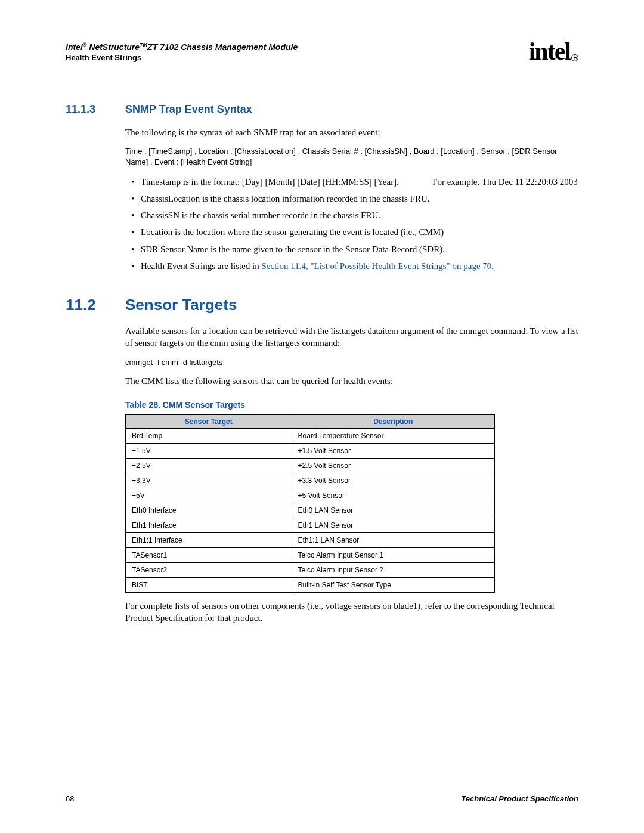 The image size is (644, 833). I want to click on cell-desc: Built-in Self Test Sensor Type, so click(393, 584).